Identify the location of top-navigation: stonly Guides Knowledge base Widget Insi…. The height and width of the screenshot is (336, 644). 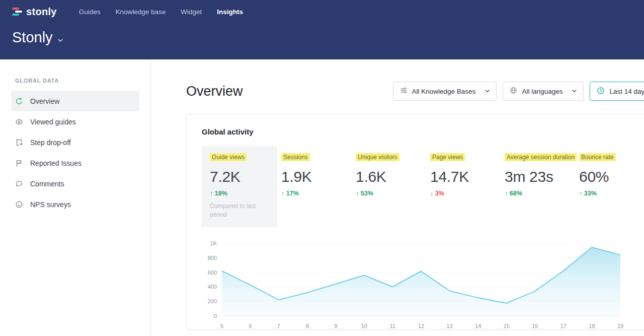
(322, 12).